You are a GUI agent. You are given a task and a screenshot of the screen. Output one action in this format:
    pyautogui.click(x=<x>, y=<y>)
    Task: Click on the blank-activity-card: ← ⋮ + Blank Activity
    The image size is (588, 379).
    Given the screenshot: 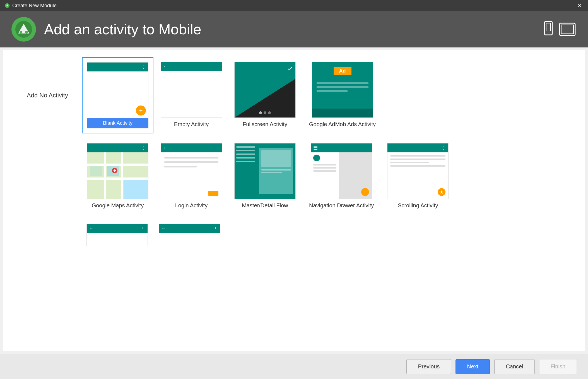 What is the action you would take?
    pyautogui.click(x=118, y=95)
    